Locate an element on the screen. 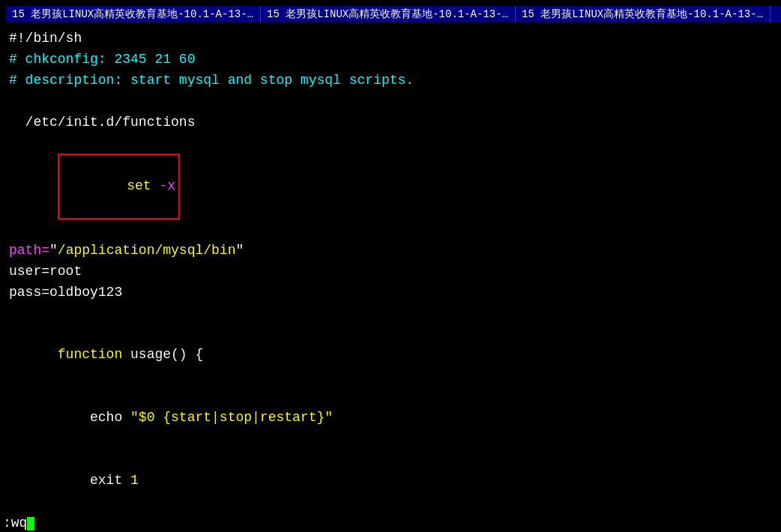  line-description: # description: start mysql and stop mysq… is located at coordinates (393, 81).